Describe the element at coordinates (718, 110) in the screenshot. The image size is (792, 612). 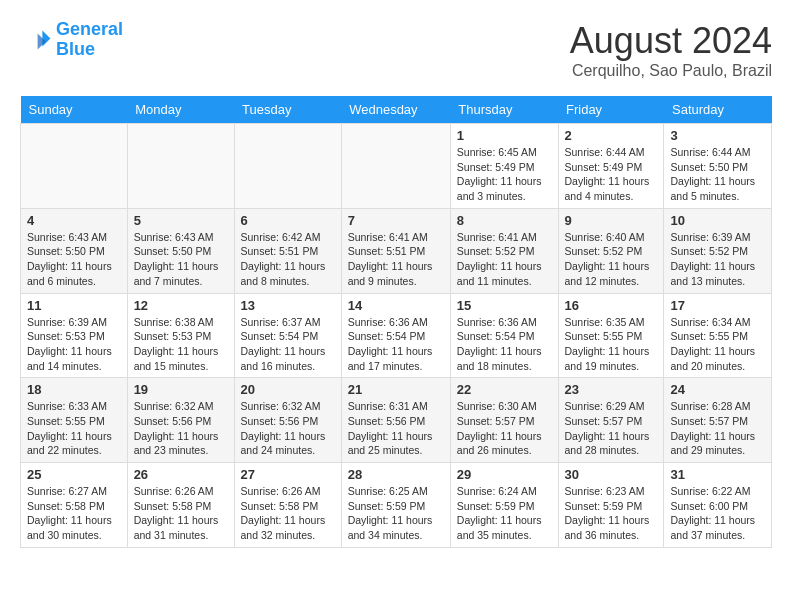
I see `day-header-saturday: Saturday` at that location.